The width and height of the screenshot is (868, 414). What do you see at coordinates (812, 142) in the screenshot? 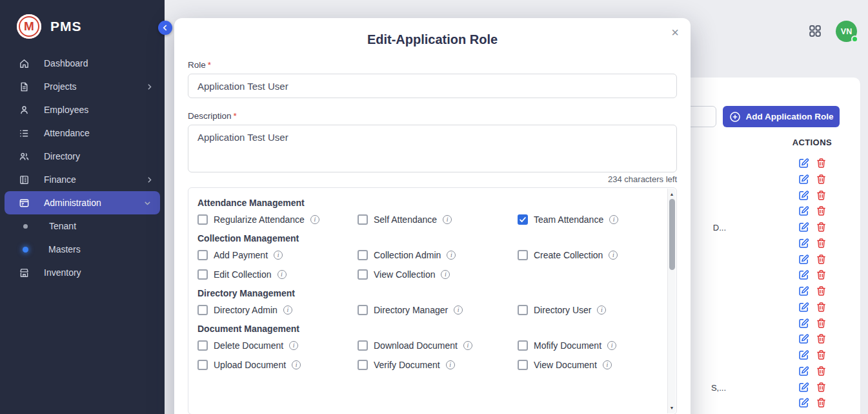
I see `actions-column-header: ACTIONS` at bounding box center [812, 142].